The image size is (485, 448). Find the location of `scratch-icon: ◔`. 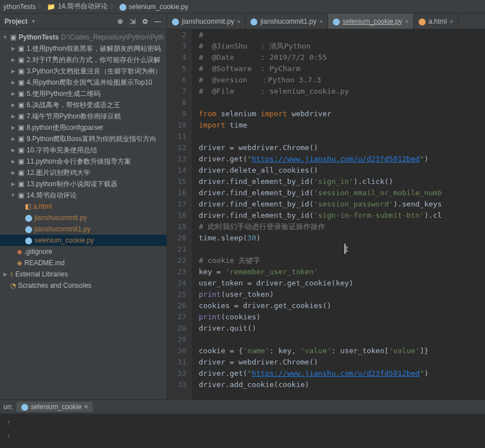

scratch-icon: ◔ is located at coordinates (13, 286).